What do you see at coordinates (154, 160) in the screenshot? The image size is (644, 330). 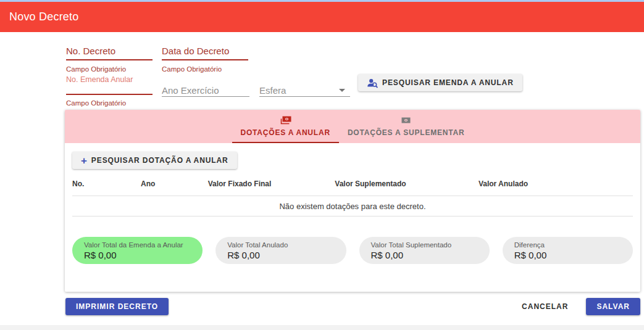 I see `pesquisar-dotacao-button: + PESQUISAR DOTAÇÃO A ANULAR` at bounding box center [154, 160].